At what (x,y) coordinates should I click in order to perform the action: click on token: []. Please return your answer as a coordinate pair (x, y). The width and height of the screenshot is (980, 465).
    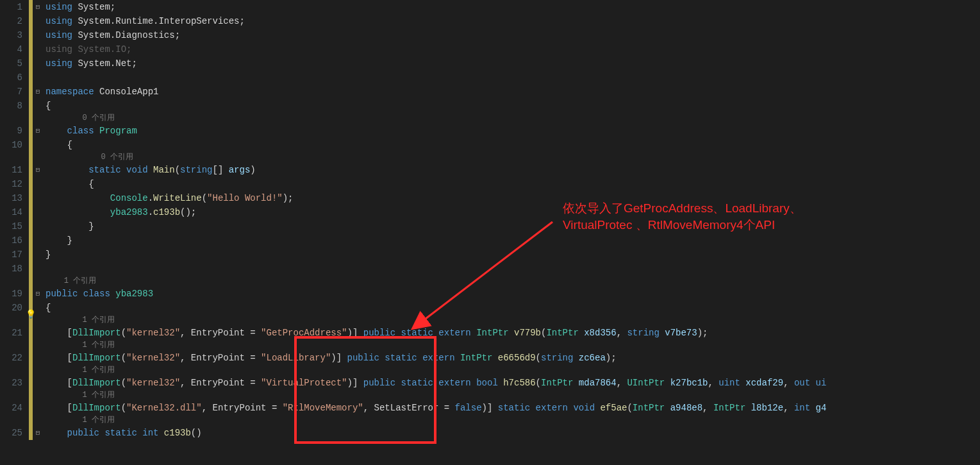
    Looking at the image, I should click on (220, 170).